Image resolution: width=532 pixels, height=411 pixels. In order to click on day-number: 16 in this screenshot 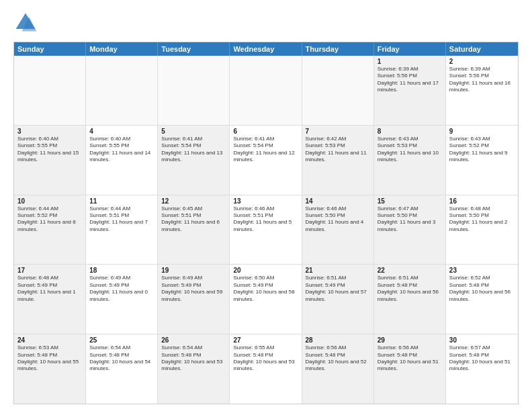, I will do `click(482, 201)`.